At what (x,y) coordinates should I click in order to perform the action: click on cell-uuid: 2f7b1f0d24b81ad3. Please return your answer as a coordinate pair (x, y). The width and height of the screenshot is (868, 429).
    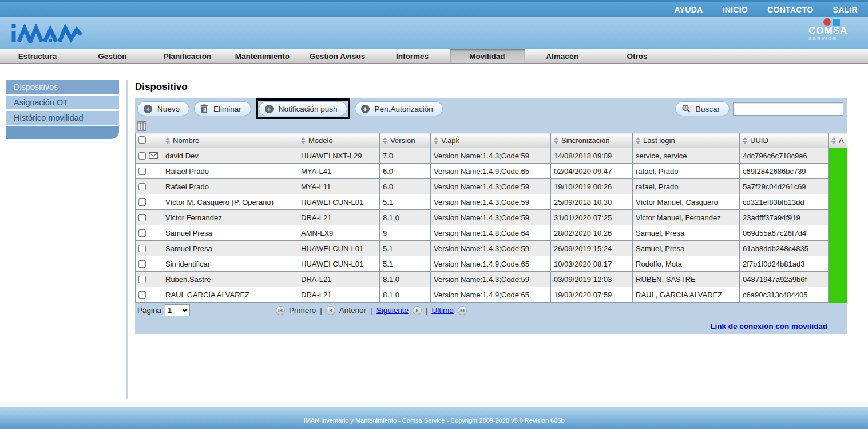
    Looking at the image, I should click on (784, 264).